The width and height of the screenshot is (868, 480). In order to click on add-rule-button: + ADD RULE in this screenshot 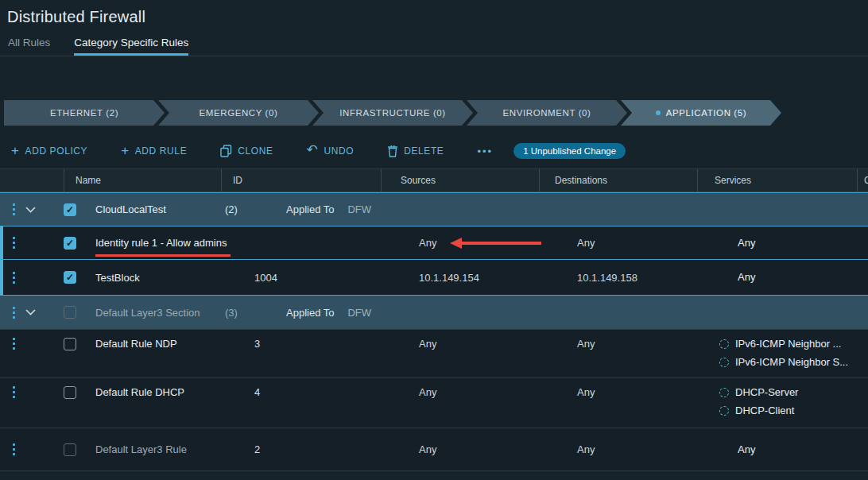, I will do `click(154, 151)`.